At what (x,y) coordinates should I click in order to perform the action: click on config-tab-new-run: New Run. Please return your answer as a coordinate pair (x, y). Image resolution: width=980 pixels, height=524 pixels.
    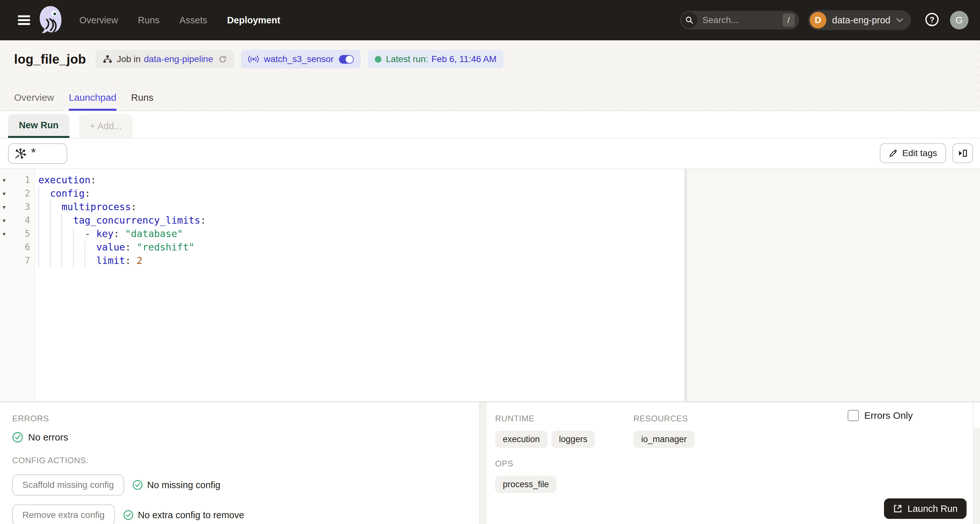
    Looking at the image, I should click on (39, 126).